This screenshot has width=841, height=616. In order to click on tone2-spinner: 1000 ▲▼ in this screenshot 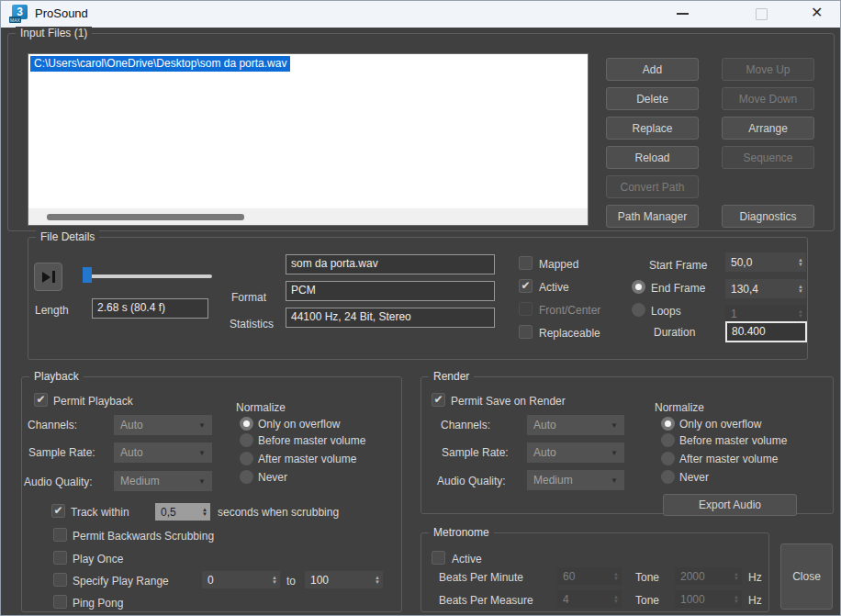, I will do `click(709, 599)`.